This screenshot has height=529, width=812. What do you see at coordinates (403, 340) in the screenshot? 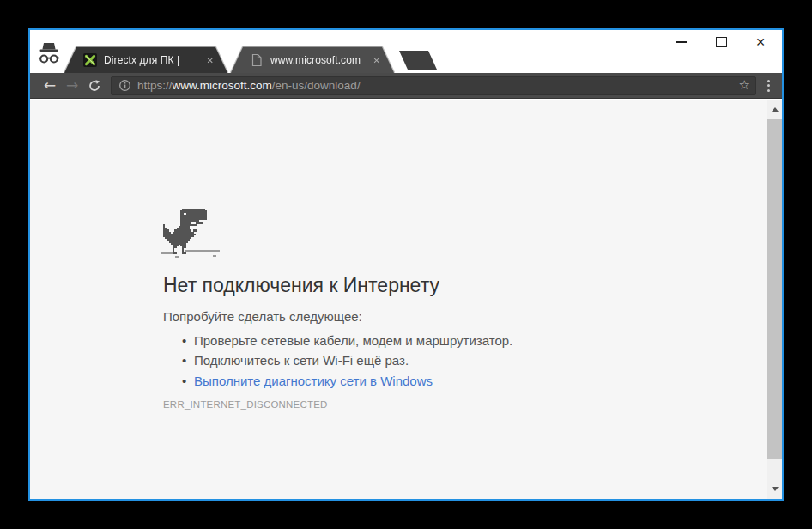
I see `suggestion-item: Проверьте сетевые кабели, модем и маршру…` at bounding box center [403, 340].